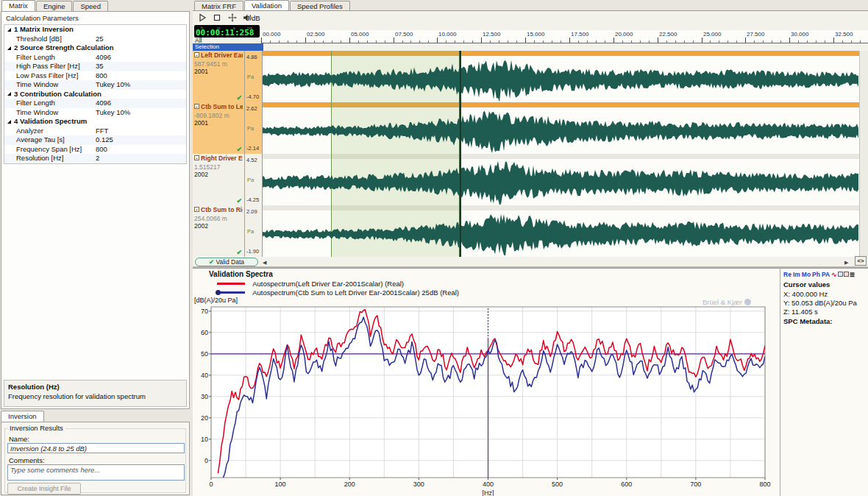 This screenshot has height=496, width=868. Describe the element at coordinates (22, 417) in the screenshot. I see `tab-inversion: Inversion` at that location.